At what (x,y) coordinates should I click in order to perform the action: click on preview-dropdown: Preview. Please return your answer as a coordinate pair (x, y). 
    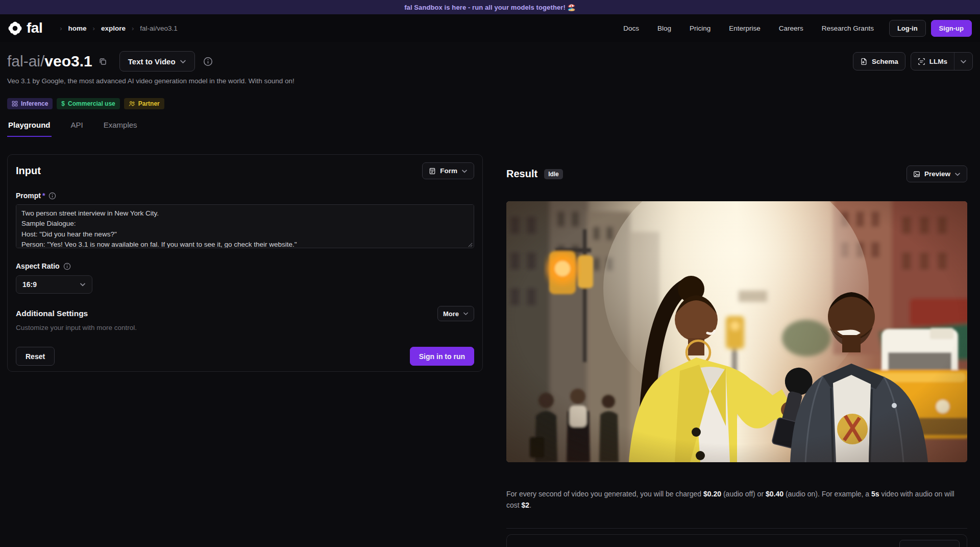
    Looking at the image, I should click on (937, 174).